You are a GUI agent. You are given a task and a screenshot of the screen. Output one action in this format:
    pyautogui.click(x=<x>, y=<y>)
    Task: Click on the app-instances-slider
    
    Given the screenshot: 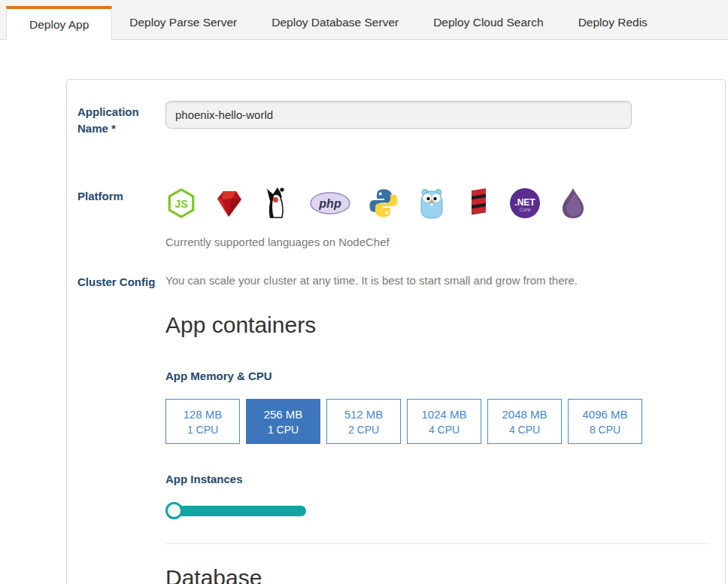 What is the action you would take?
    pyautogui.click(x=241, y=510)
    